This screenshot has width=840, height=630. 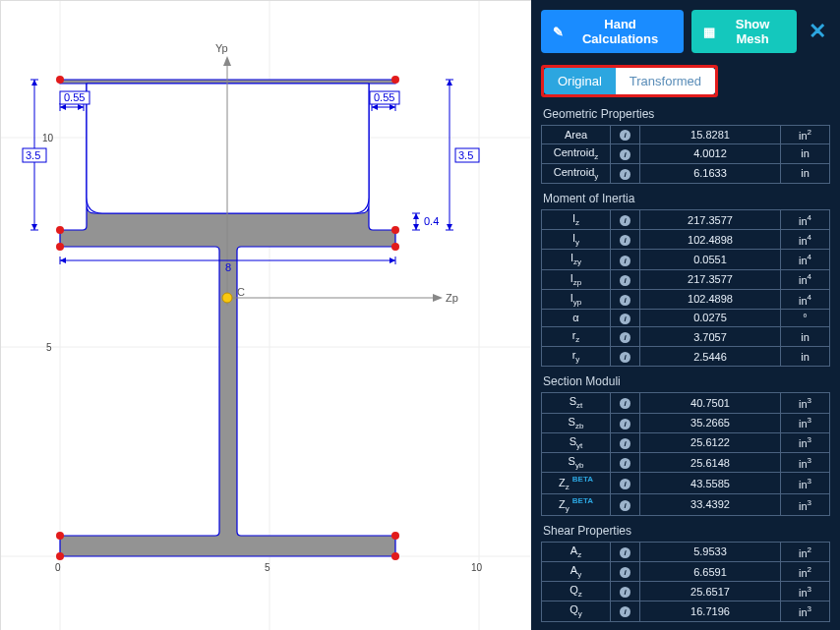 I want to click on tick-x0: 0, so click(x=58, y=568).